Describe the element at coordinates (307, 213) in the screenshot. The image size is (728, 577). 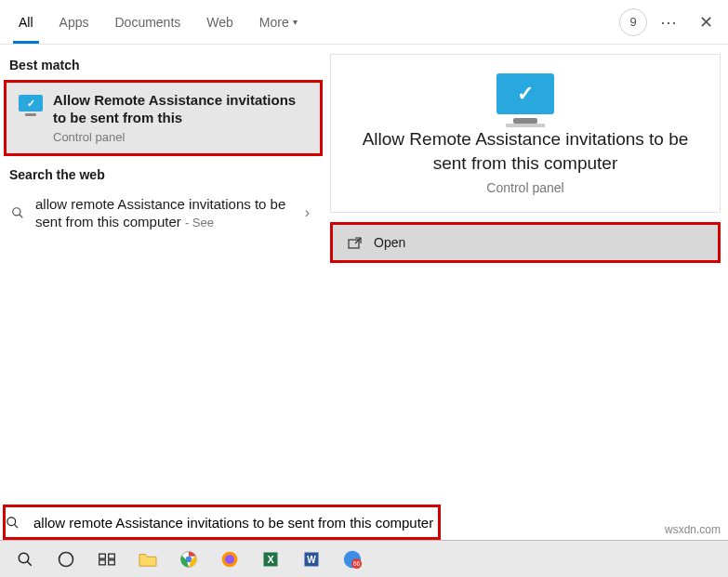
I see `chevron-right-icon: ›` at that location.